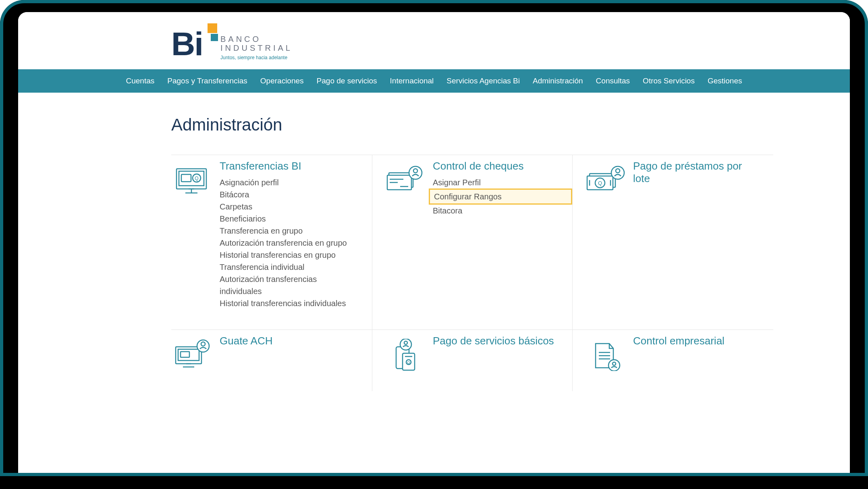 The image size is (868, 489). I want to click on link-asignar-perfil: Asignar Perfil, so click(496, 182).